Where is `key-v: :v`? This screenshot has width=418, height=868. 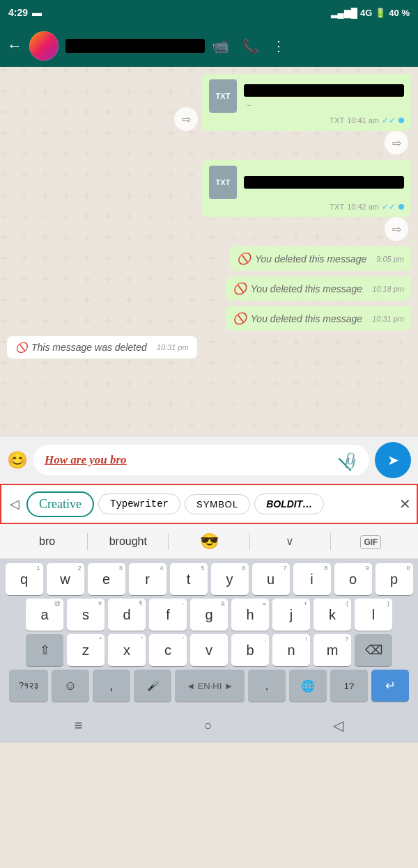 key-v: :v is located at coordinates (209, 650).